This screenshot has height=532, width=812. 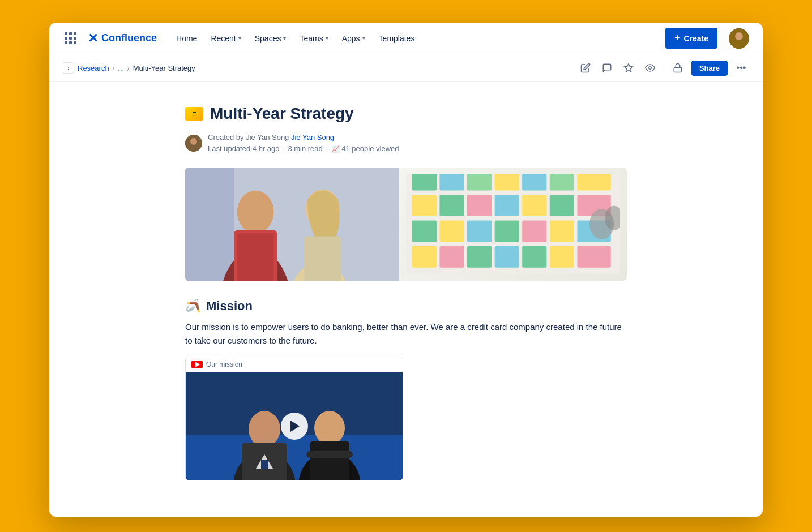 What do you see at coordinates (739, 38) in the screenshot?
I see `avatar-image` at bounding box center [739, 38].